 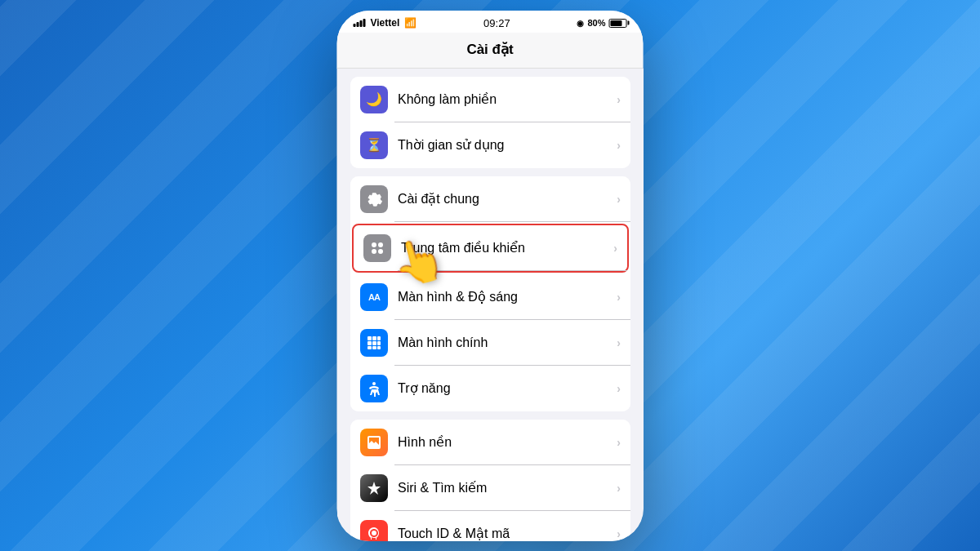 I want to click on status-left: Viettel 📶, so click(x=385, y=23).